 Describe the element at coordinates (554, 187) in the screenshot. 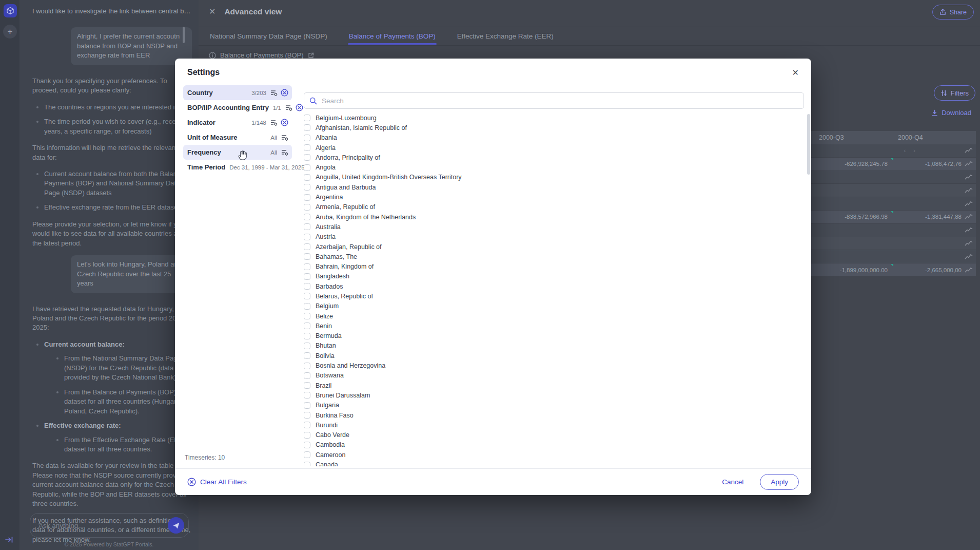

I see `country-option: Antigua and Barbuda` at that location.